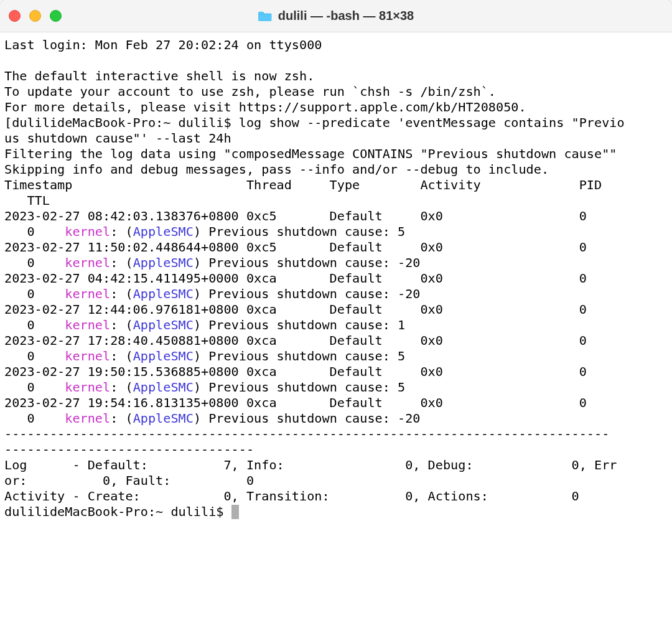 Image resolution: width=672 pixels, height=638 pixels. What do you see at coordinates (265, 16) in the screenshot?
I see `folder-icon` at bounding box center [265, 16].